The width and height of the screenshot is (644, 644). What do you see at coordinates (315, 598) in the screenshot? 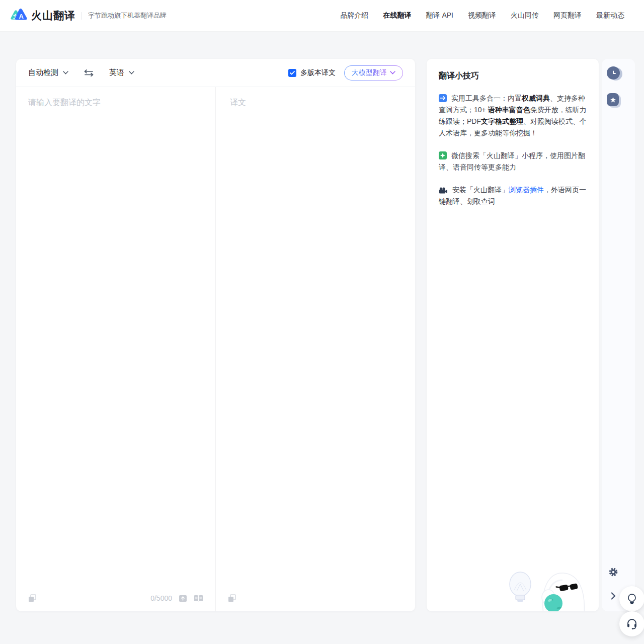
I see `target-footer` at bounding box center [315, 598].